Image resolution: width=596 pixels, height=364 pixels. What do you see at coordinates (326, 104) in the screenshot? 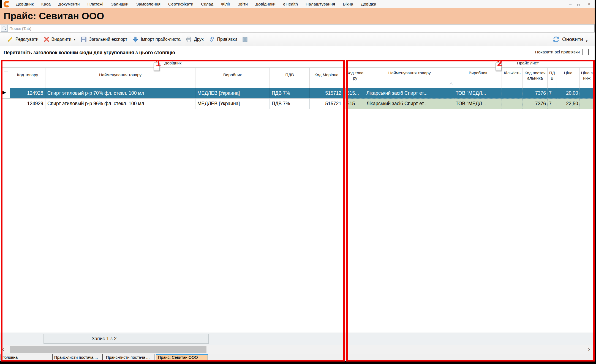
I see `table-cell: 515721` at bounding box center [326, 104].